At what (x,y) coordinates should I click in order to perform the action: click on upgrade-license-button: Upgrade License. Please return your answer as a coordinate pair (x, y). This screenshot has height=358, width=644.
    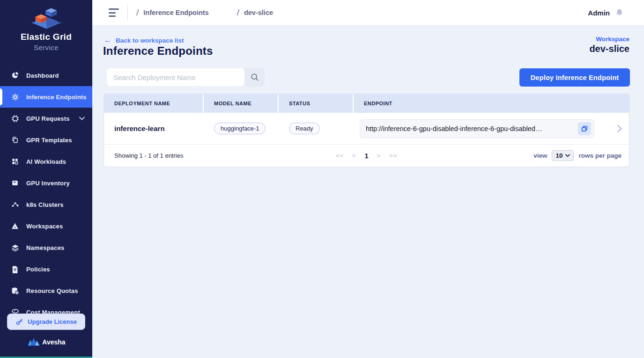
    Looking at the image, I should click on (46, 322).